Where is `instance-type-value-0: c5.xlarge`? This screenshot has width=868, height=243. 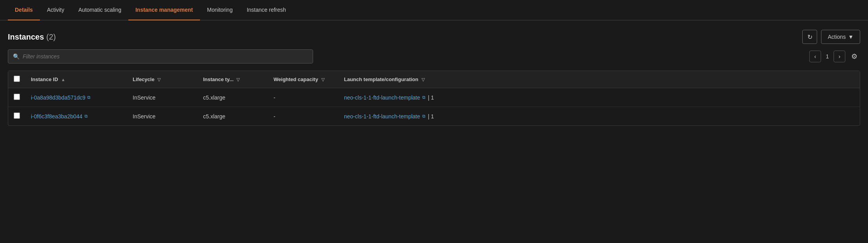 instance-type-value-0: c5.xlarge is located at coordinates (214, 98).